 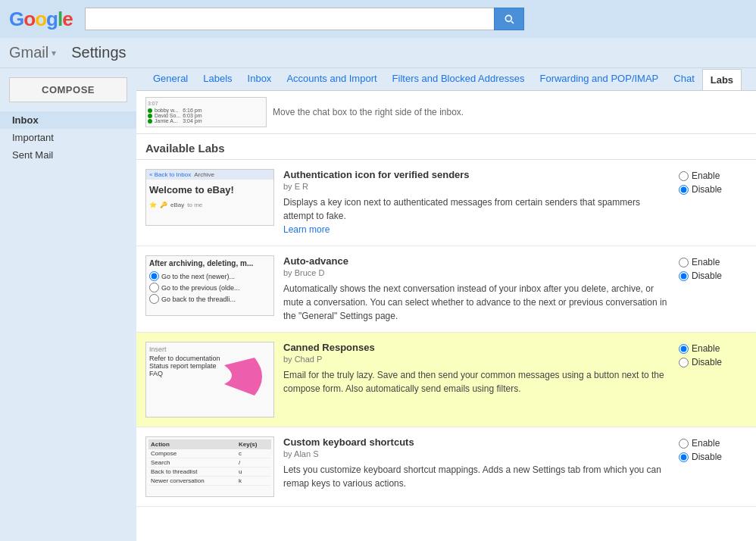 What do you see at coordinates (446, 203) in the screenshot?
I see `lab-item-auth-icon: « Back to Inbox Archive Welcome to eBay!…` at bounding box center [446, 203].